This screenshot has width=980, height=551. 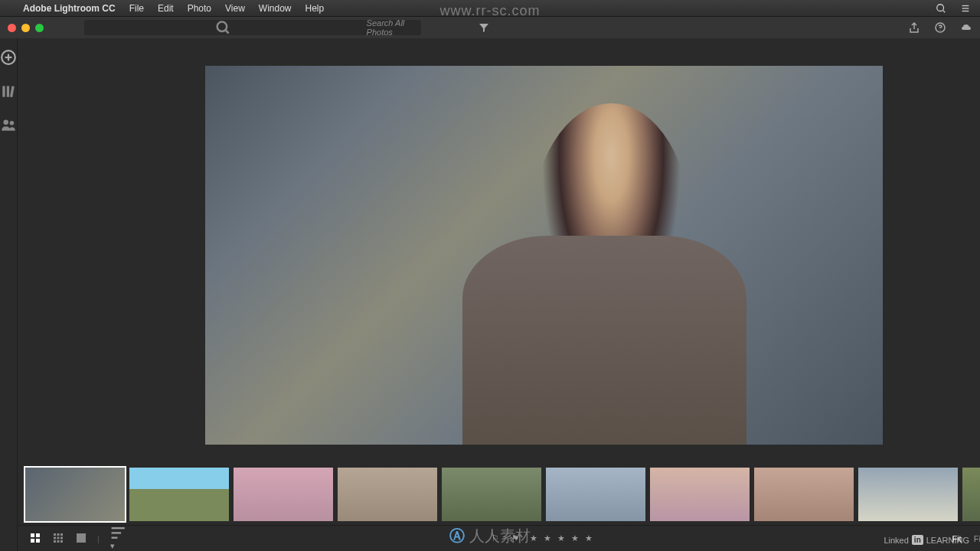 I want to click on left-rail, so click(x=9, y=295).